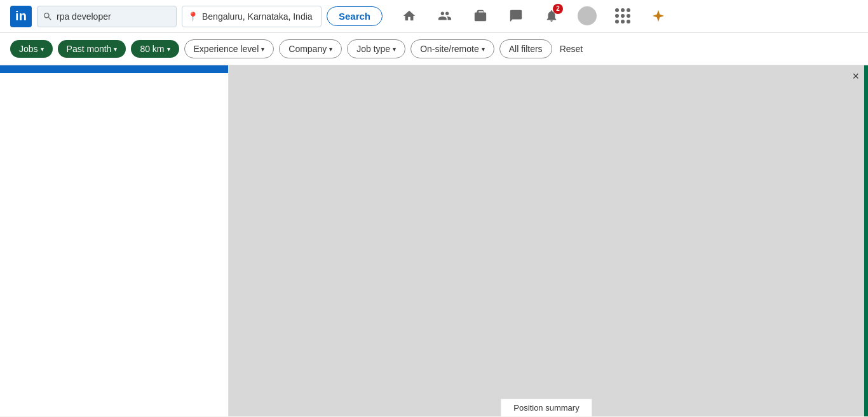 The width and height of the screenshot is (868, 417). What do you see at coordinates (480, 16) in the screenshot?
I see `briefcase-icon` at bounding box center [480, 16].